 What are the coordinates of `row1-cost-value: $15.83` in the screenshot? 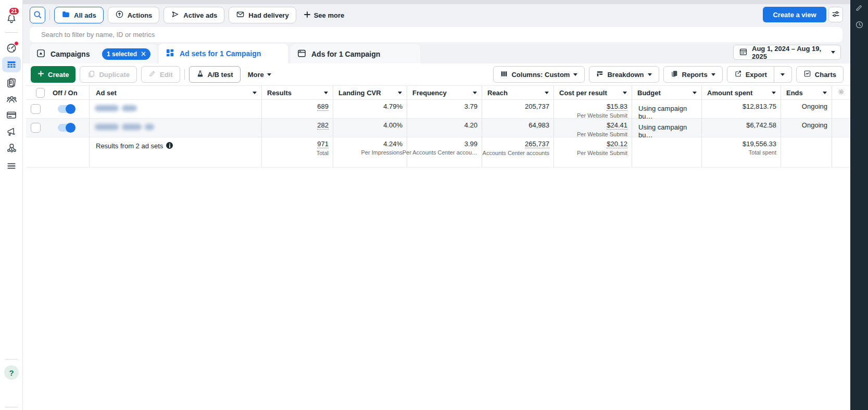 It's located at (617, 107).